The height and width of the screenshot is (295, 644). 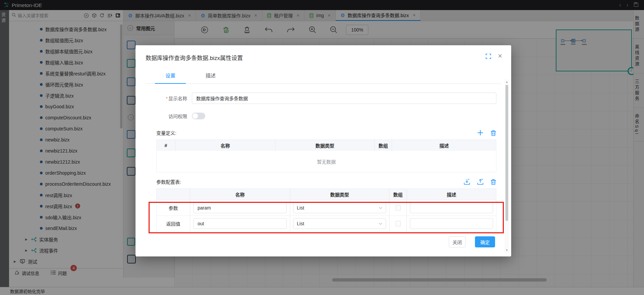 What do you see at coordinates (166, 133) in the screenshot?
I see `variables-section-label: 变量定义:` at bounding box center [166, 133].